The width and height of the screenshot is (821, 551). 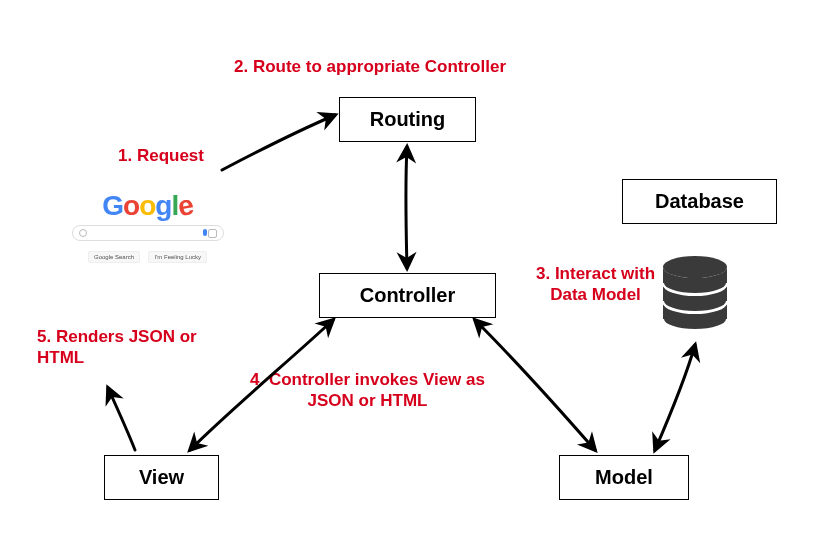 What do you see at coordinates (185, 206) in the screenshot?
I see `google-letter: e` at bounding box center [185, 206].